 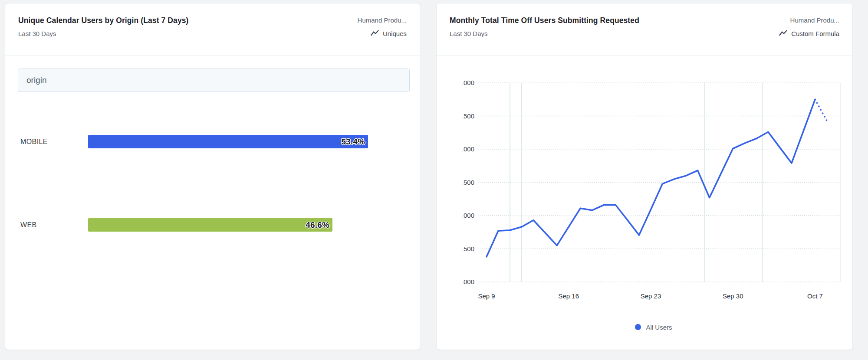 I want to click on origin-filter-input, so click(x=214, y=80).